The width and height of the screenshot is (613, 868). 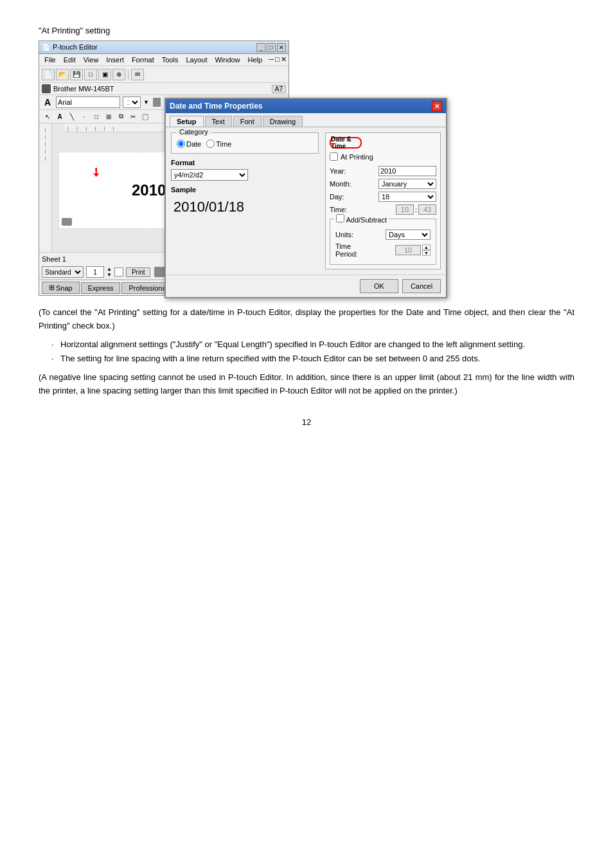 What do you see at coordinates (46, 141) in the screenshot?
I see `ruler-v: | | | | |` at bounding box center [46, 141].